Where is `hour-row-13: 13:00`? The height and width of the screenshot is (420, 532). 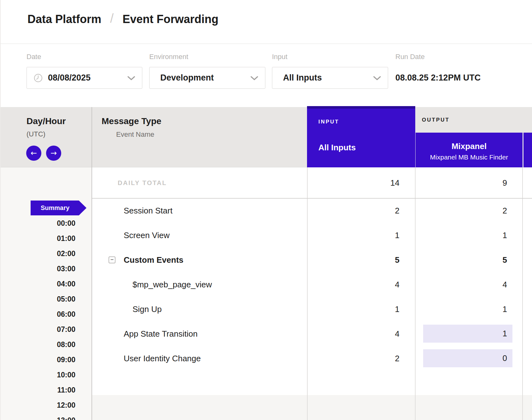 hour-row-13: 13:00 is located at coordinates (38, 416).